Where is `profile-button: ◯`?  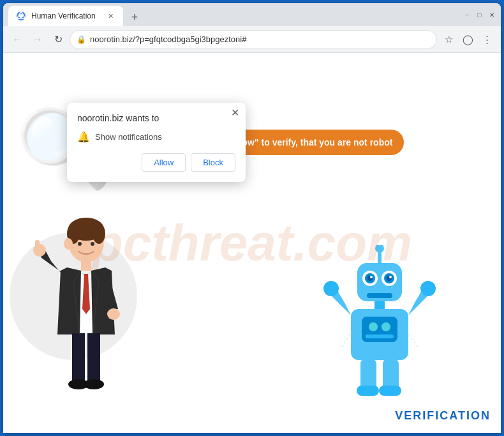
profile-button: ◯ is located at coordinates (468, 40).